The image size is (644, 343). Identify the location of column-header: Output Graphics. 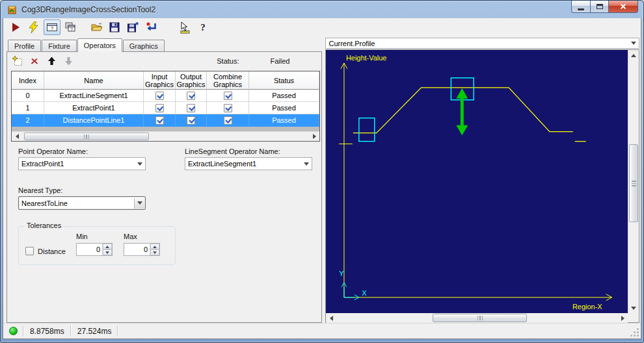
(191, 81).